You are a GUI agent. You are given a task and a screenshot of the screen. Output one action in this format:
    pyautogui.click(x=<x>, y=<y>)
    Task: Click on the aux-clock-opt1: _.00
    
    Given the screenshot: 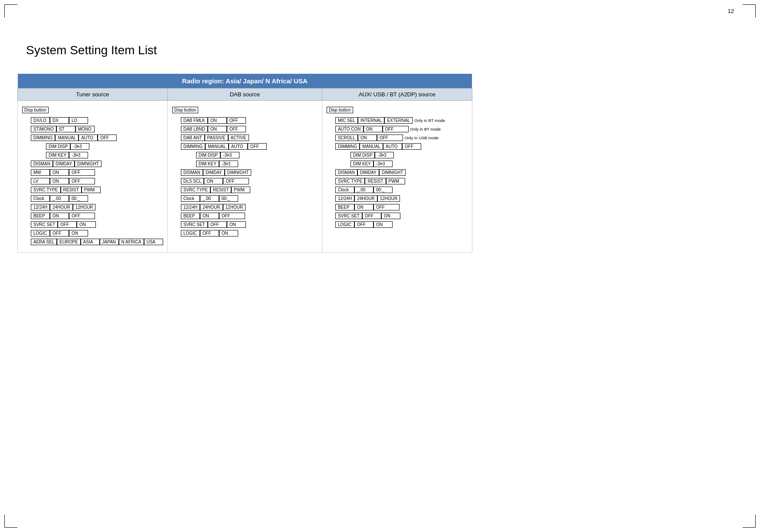 What is the action you would take?
    pyautogui.click(x=364, y=190)
    